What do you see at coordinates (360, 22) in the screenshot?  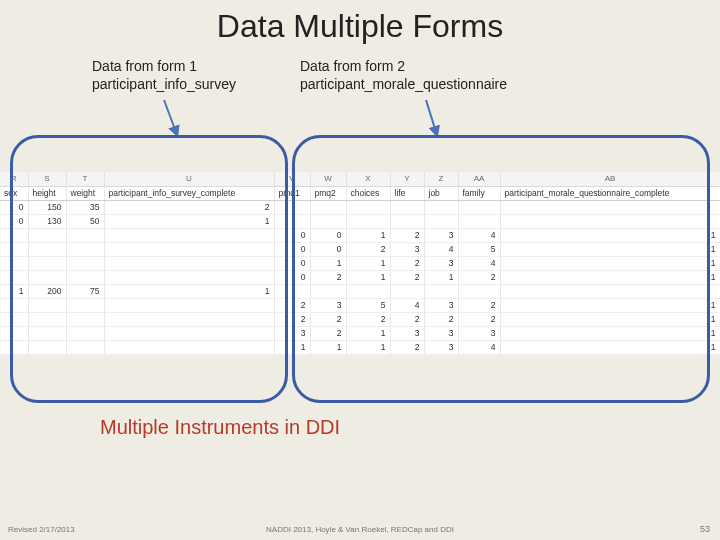 I see `page-title: Data Multiple Forms` at bounding box center [360, 22].